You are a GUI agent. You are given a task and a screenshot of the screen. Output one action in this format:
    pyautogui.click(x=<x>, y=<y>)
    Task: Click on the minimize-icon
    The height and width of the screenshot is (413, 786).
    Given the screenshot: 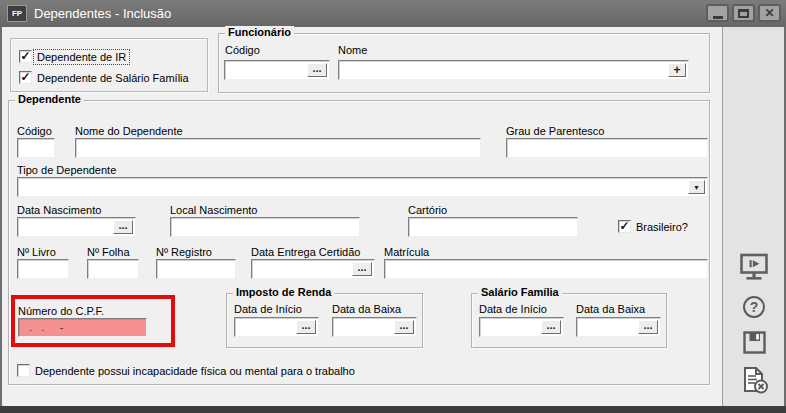 What is the action you would take?
    pyautogui.click(x=718, y=18)
    